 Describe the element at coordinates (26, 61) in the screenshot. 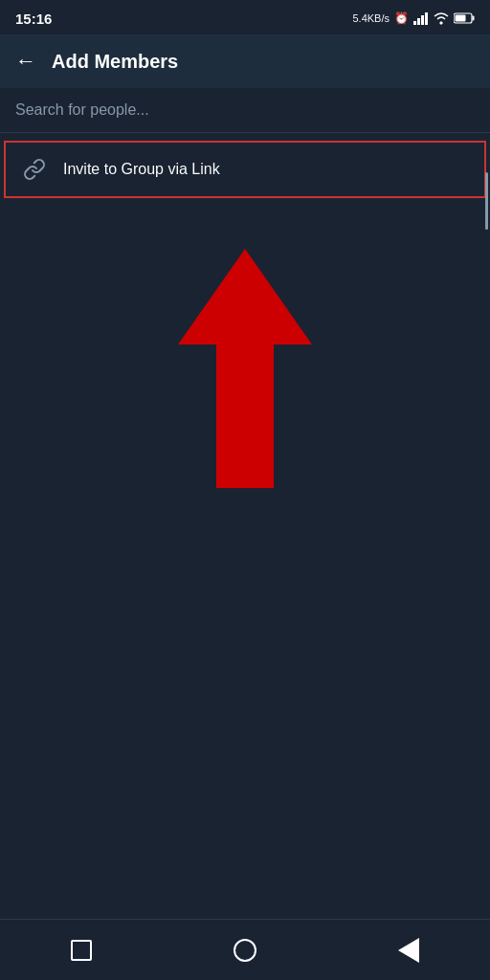

I see `back-button: ←` at that location.